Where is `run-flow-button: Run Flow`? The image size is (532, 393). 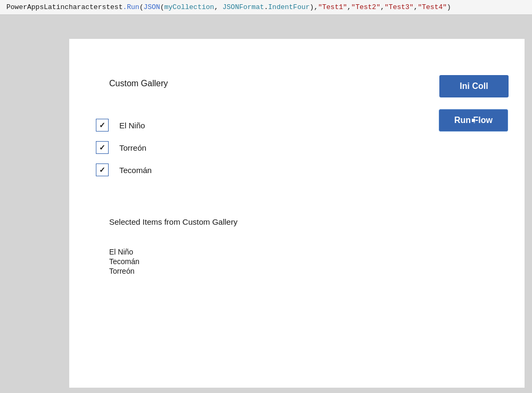
run-flow-button: Run Flow is located at coordinates (473, 120).